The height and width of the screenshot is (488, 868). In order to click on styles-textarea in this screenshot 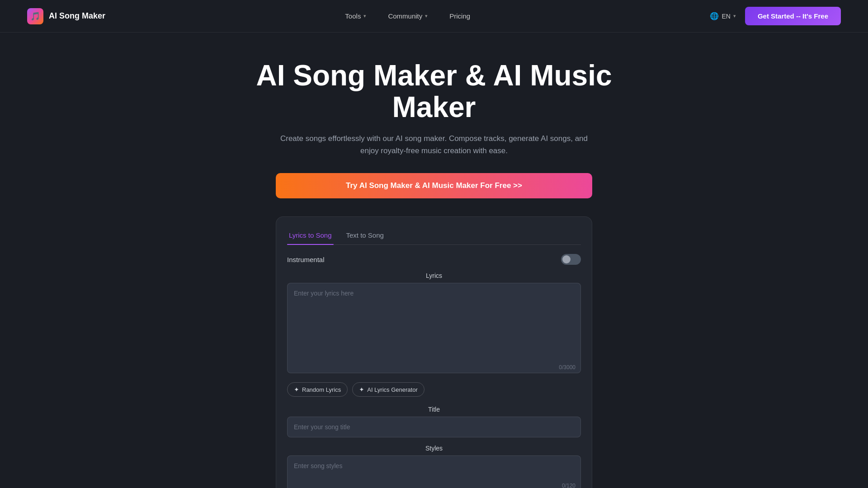, I will do `click(434, 472)`.